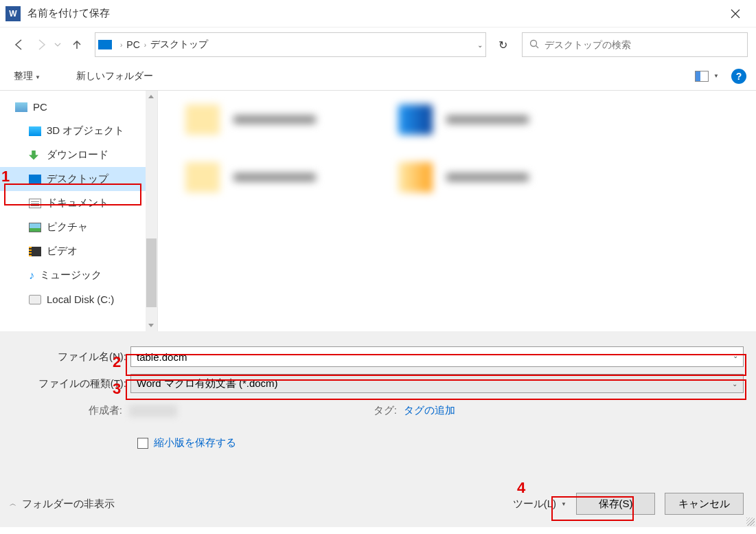 The height and width of the screenshot is (534, 756). I want to click on breadcrumb: › PC › デスクトップ ⌄, so click(290, 45).